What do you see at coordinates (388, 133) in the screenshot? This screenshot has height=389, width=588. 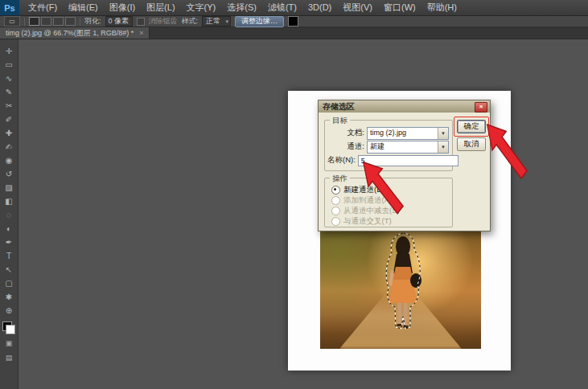 I see `document-row: 文档: timg (2).jpg ▼` at bounding box center [388, 133].